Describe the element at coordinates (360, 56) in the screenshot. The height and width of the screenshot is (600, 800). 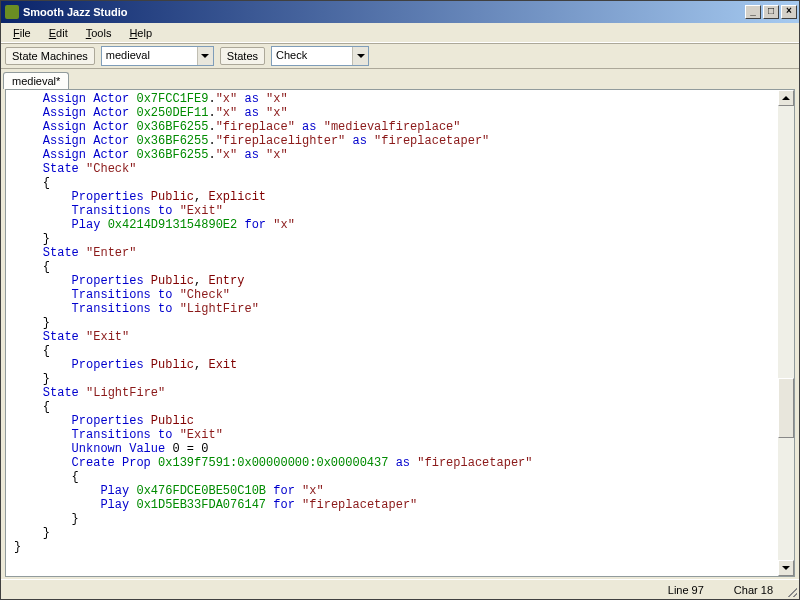
I see `states-dropdown-button` at that location.